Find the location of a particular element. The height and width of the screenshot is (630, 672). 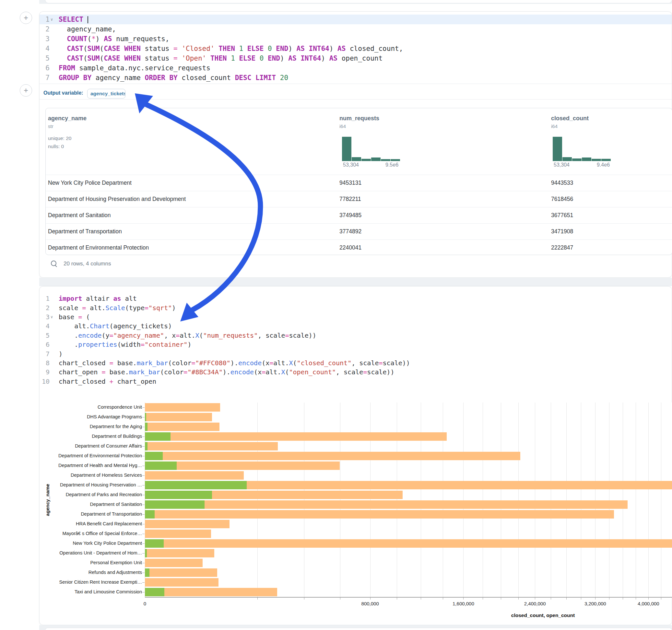

add-cell-button-middle: + is located at coordinates (26, 91).